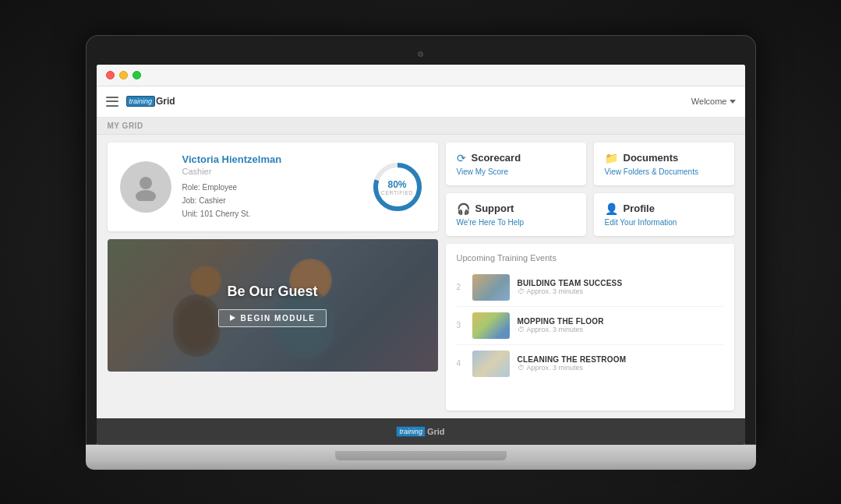  Describe the element at coordinates (111, 75) in the screenshot. I see `close-button` at that location.